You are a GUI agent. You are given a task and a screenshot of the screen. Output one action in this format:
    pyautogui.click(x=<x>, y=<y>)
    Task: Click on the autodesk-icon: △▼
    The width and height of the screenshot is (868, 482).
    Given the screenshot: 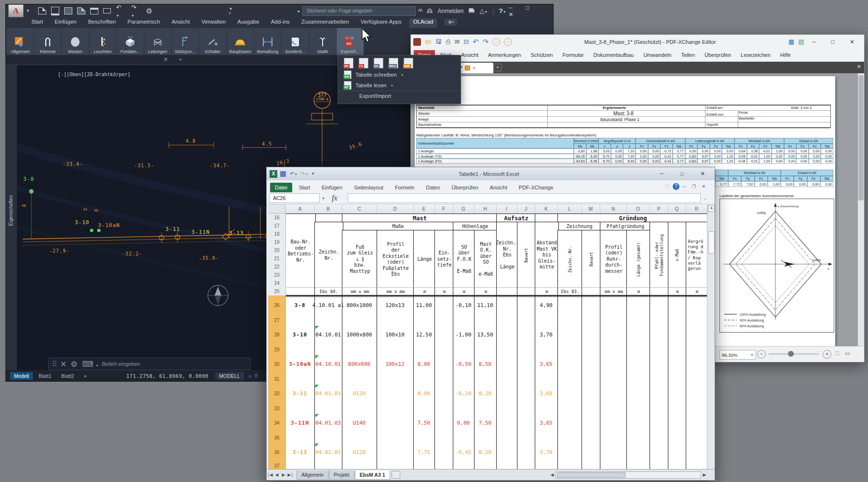 What is the action you would take?
    pyautogui.click(x=484, y=11)
    